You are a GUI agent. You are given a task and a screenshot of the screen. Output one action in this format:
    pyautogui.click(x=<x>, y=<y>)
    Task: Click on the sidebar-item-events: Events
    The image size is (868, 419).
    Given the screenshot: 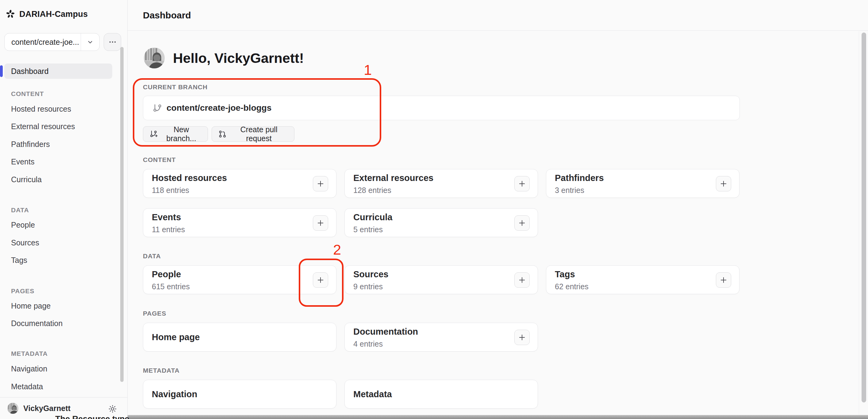 What is the action you would take?
    pyautogui.click(x=58, y=162)
    